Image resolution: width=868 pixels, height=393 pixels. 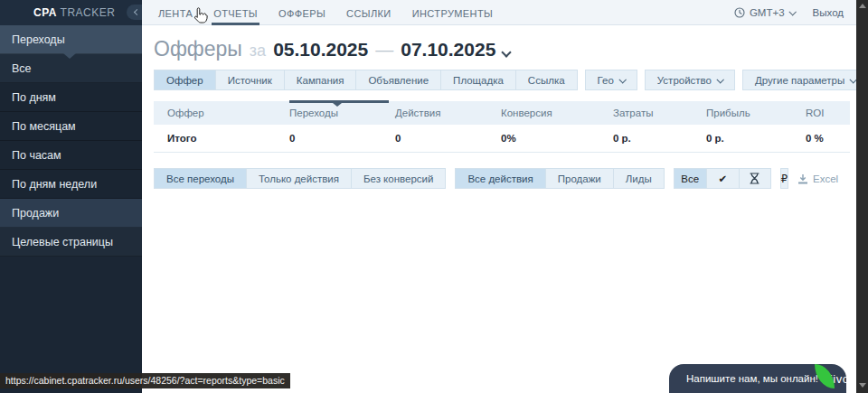 What do you see at coordinates (499, 13) in the screenshot?
I see `top-navigation-bar: ЛЕНТА ОТЧЕТЫ ОФФЕРЫ ССЫЛКИ ИНСТРУМЕНТЫ G…` at bounding box center [499, 13].